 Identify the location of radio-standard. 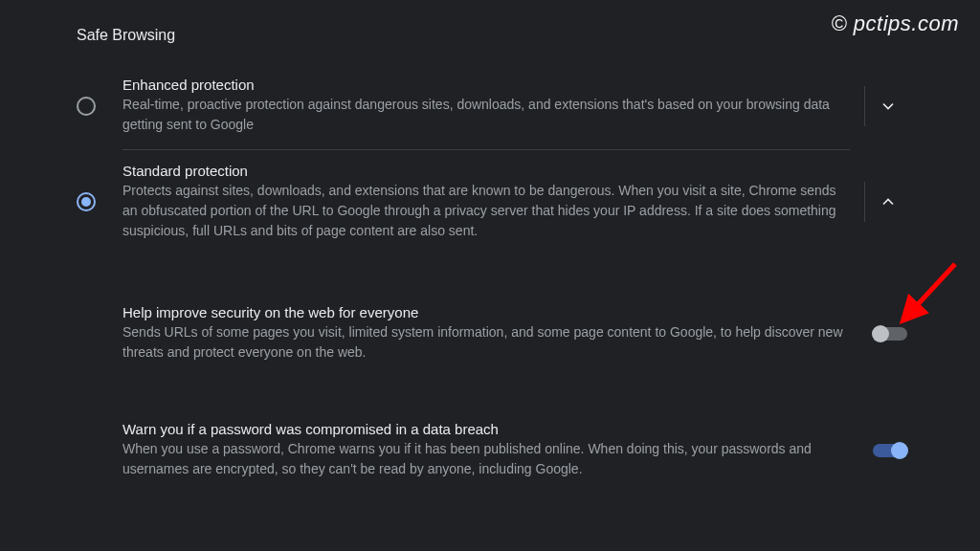
(86, 202).